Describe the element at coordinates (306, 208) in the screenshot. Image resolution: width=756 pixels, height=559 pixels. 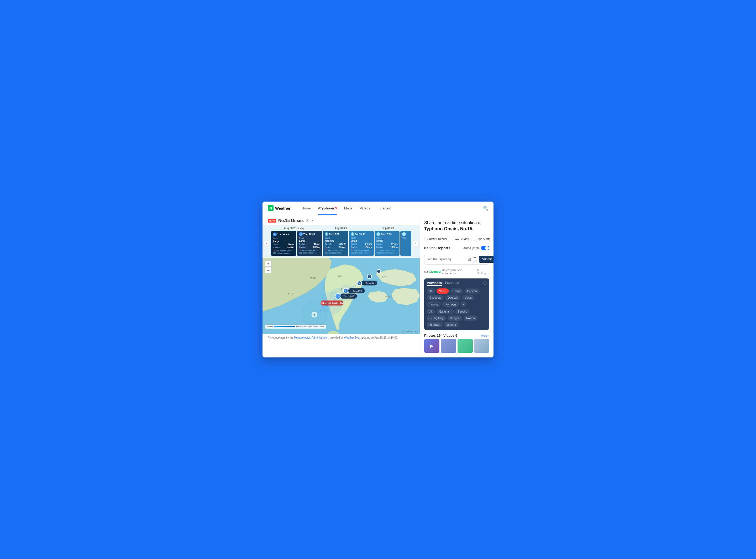
I see `nav-home: Home` at that location.